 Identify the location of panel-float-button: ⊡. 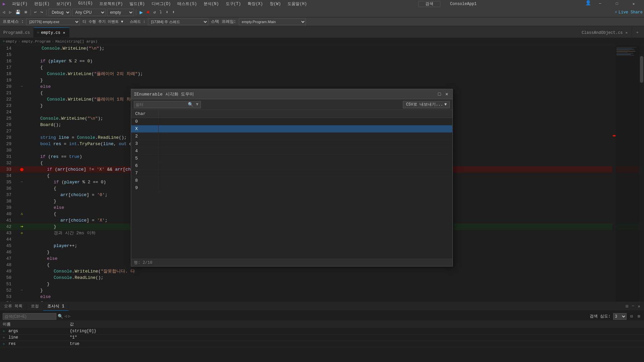
(627, 306).